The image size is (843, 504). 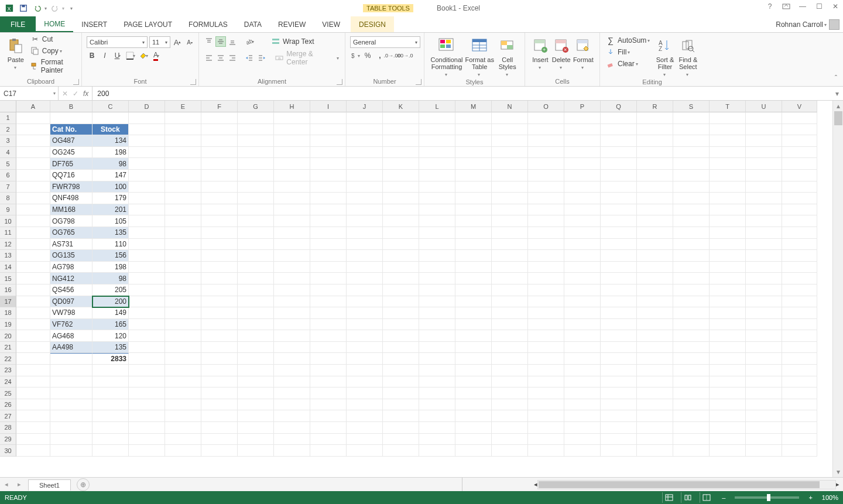 I want to click on cell: 98, so click(x=111, y=279).